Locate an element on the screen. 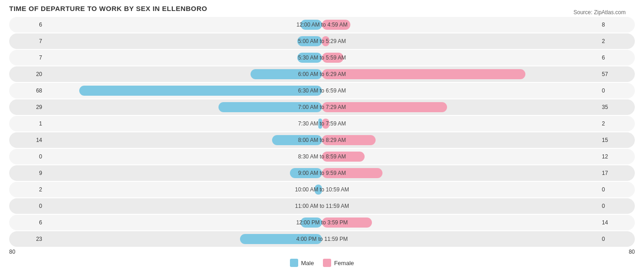  female-value-label: 6 is located at coordinates (617, 58).